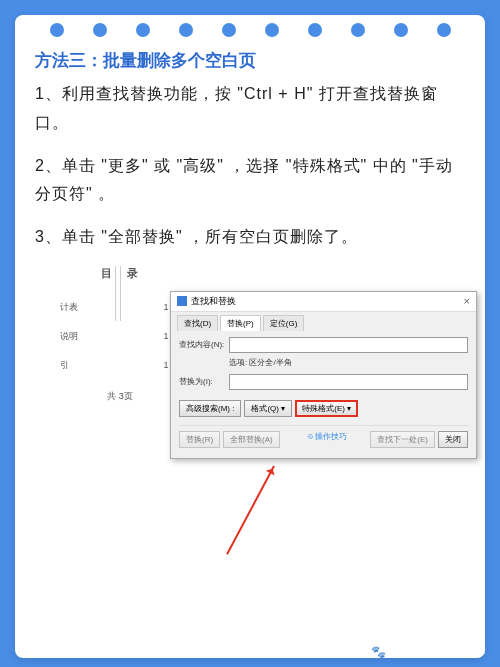  Describe the element at coordinates (324, 394) in the screenshot. I see `dialog-body: 查找内容(N): 选项: 区分全/半角 替换为(I): 高级搜索(M) : 格式…` at that location.